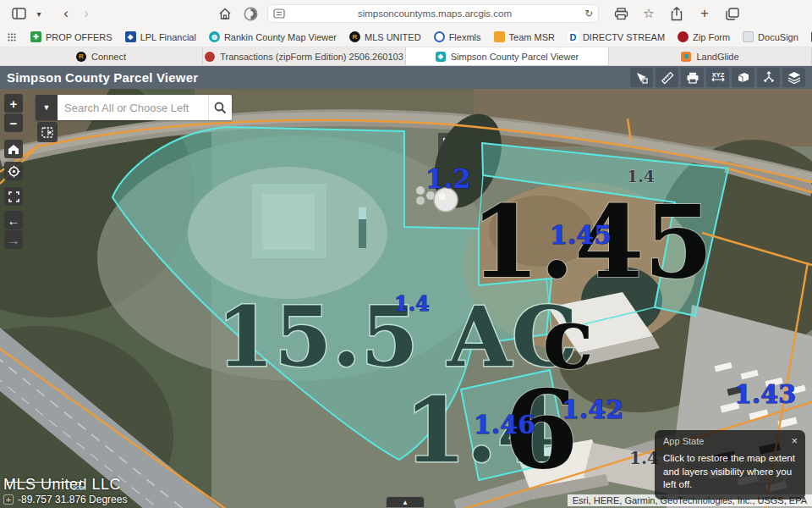 The height and width of the screenshot is (508, 812). What do you see at coordinates (406, 37) in the screenshot?
I see `bookmarks-bar: ✚PROP OFFERS ◆LPL Financial ◍Rankin Coun…` at bounding box center [406, 37].